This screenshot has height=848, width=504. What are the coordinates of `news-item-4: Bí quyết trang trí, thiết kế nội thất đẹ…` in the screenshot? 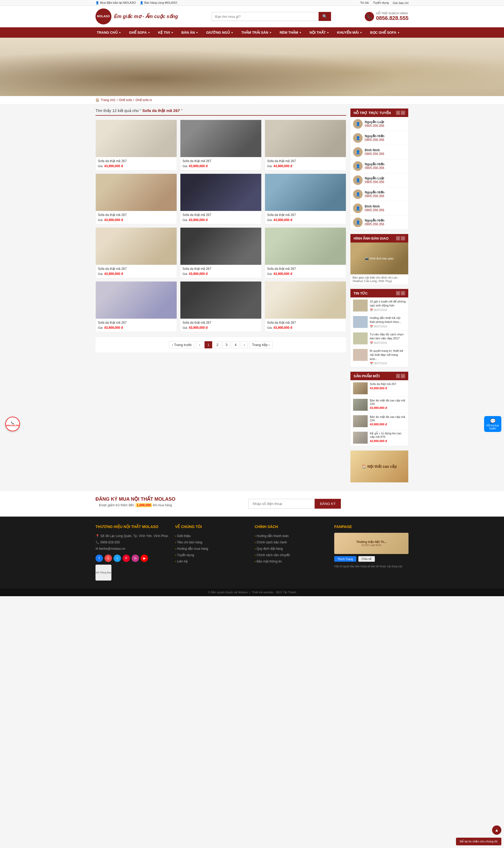 It's located at (379, 357).